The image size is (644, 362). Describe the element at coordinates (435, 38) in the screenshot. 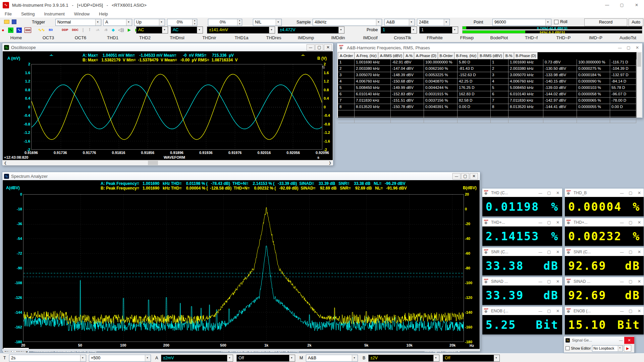

I see `panel-tab: FRwhite` at that location.